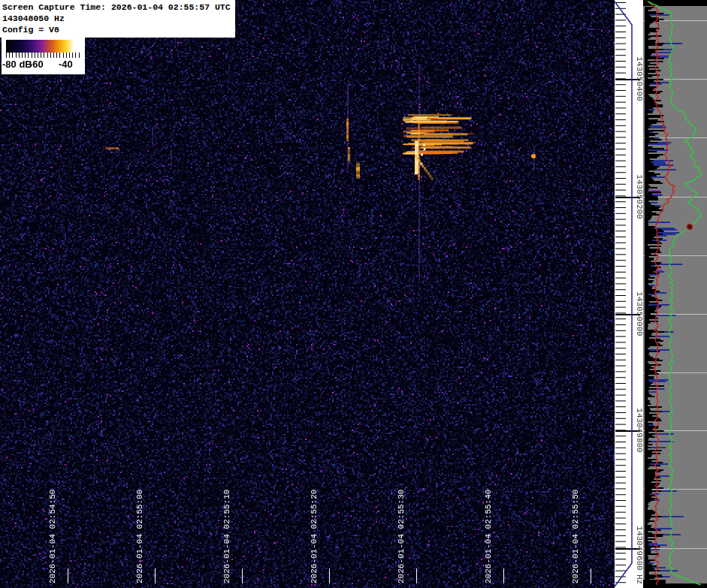 The width and height of the screenshot is (707, 588). I want to click on legend-label-60db: -60, so click(36, 65).